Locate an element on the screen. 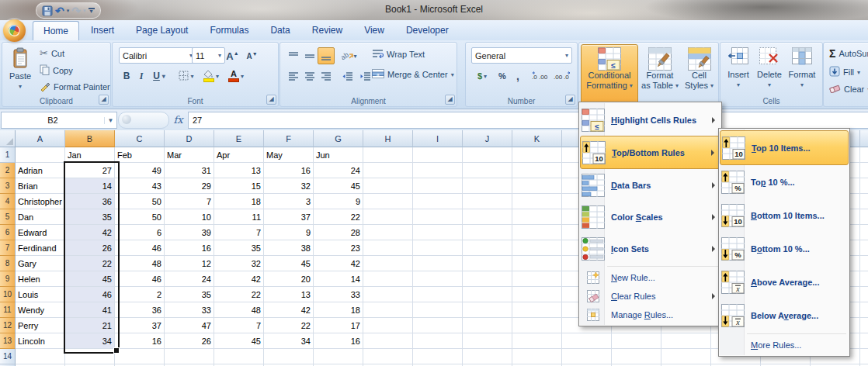  cell-c175 is located at coordinates (864, 217).